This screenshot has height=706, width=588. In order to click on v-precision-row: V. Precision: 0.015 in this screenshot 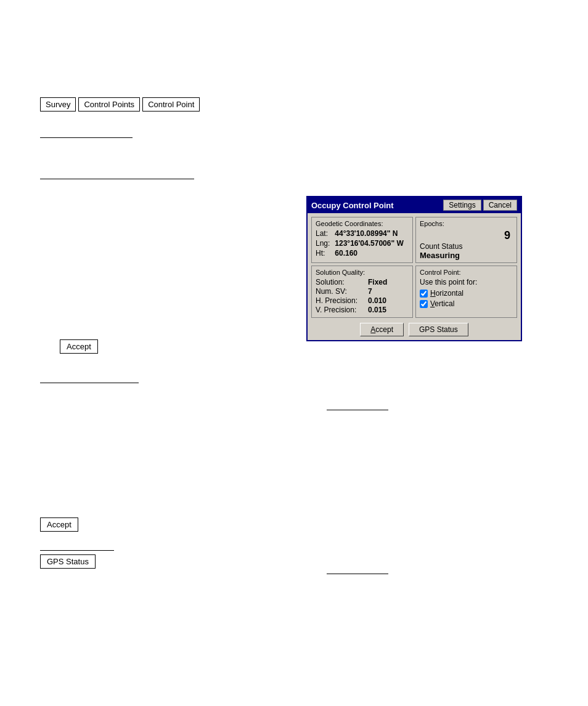, I will do `click(362, 310)`.